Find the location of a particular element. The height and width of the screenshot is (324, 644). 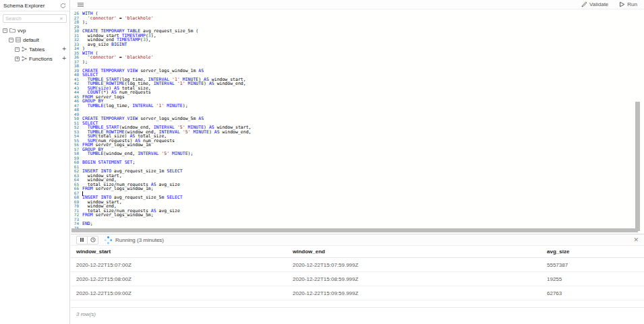

cell-window_end: 2020-12-22T15:07:59.999Z is located at coordinates (419, 265).